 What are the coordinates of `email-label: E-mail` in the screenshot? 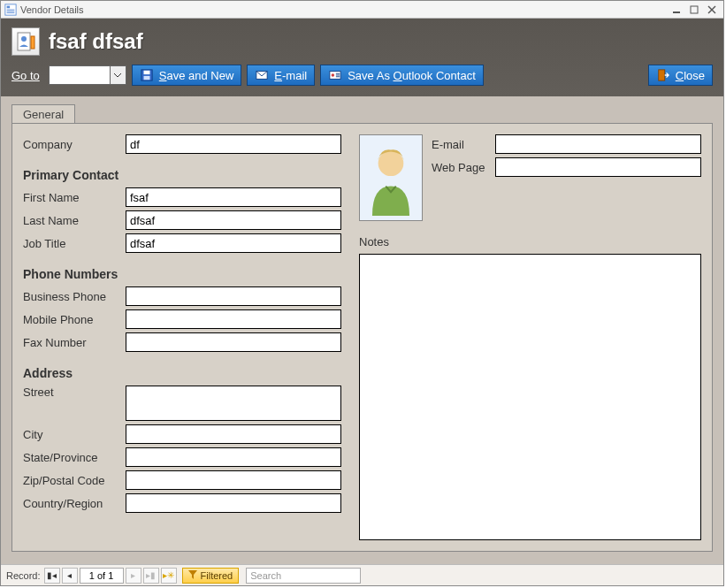 It's located at (463, 145).